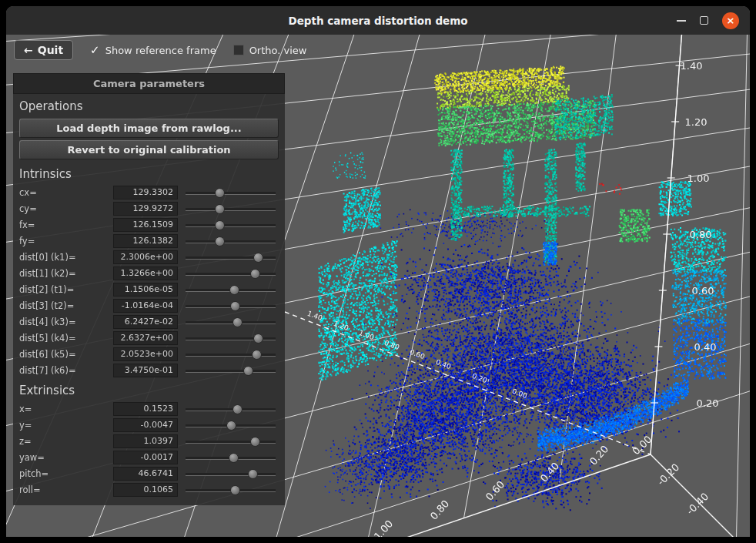  Describe the element at coordinates (146, 338) in the screenshot. I see `param-value-field: 2.6327e+00` at that location.